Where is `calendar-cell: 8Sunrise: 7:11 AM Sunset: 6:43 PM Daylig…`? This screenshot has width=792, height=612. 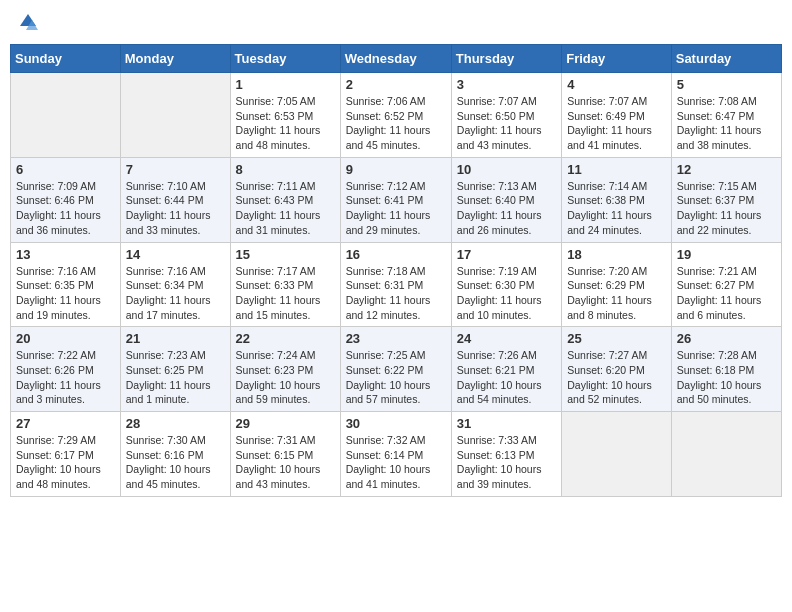
calendar-cell: 8Sunrise: 7:11 AM Sunset: 6:43 PM Daylig… is located at coordinates (285, 200).